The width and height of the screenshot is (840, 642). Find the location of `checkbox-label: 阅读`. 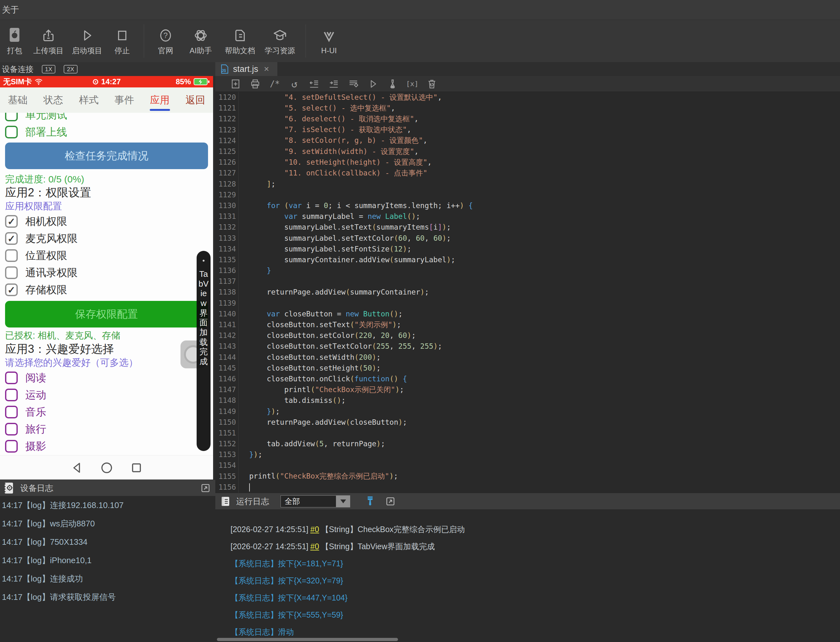

checkbox-label: 阅读 is located at coordinates (36, 378).